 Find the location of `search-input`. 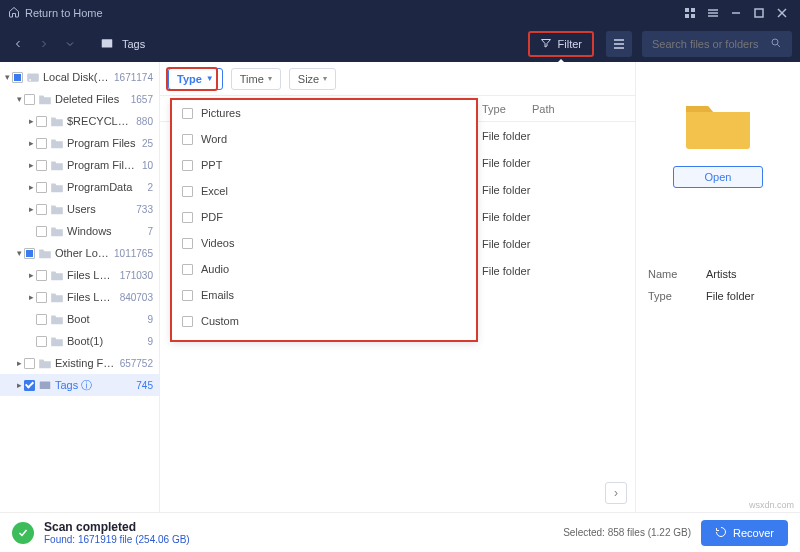

search-input is located at coordinates (707, 44).